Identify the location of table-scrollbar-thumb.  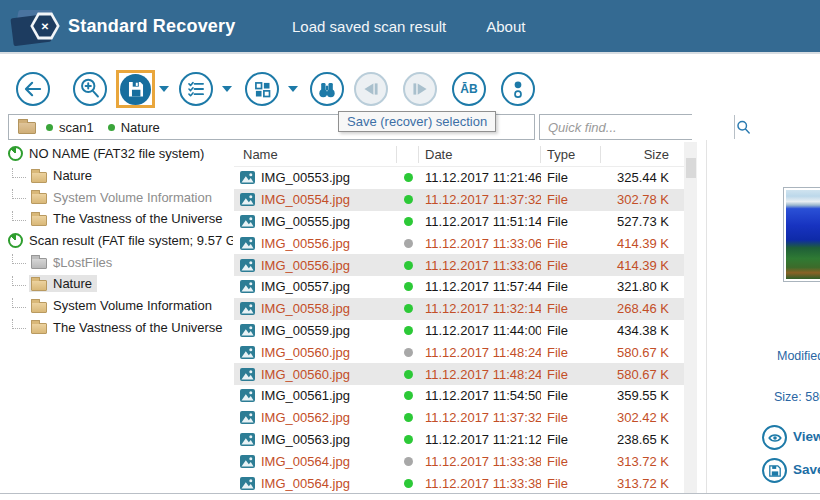
(691, 168).